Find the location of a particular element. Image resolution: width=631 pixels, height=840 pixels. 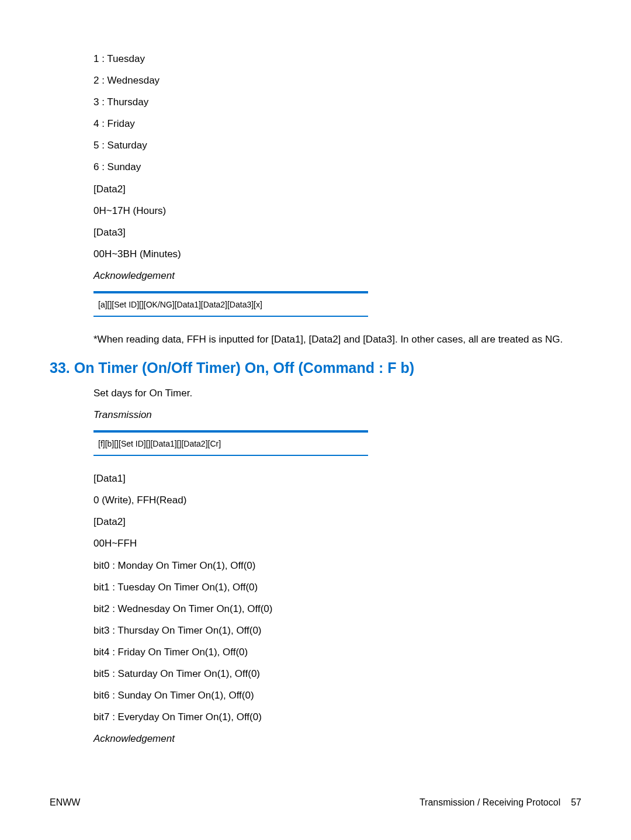

bit-definition: bit4 : Friday On Timer On(1), Off(0) is located at coordinates (338, 652).